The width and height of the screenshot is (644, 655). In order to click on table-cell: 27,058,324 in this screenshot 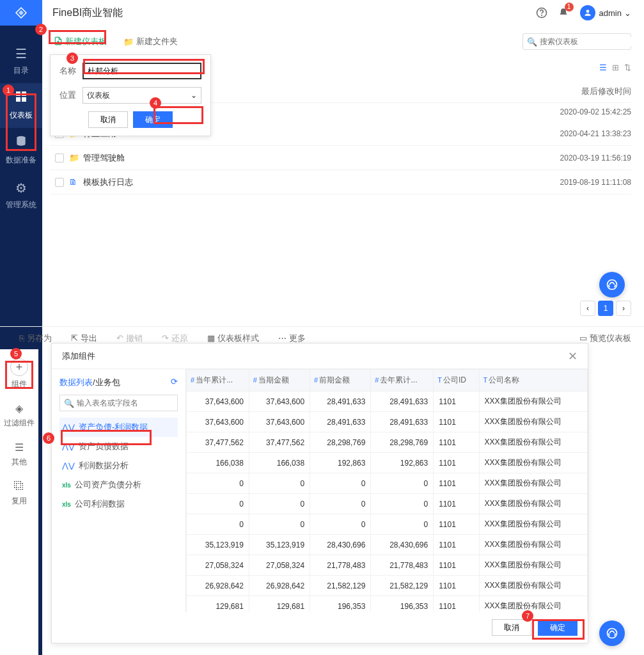, I will do `click(218, 565)`.